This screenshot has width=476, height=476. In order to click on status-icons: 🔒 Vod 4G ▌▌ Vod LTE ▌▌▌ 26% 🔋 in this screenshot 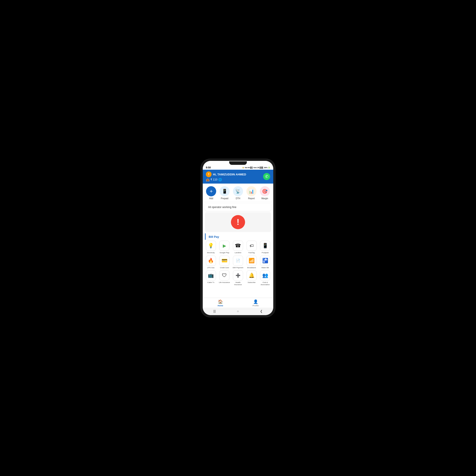, I will do `click(256, 168)`.